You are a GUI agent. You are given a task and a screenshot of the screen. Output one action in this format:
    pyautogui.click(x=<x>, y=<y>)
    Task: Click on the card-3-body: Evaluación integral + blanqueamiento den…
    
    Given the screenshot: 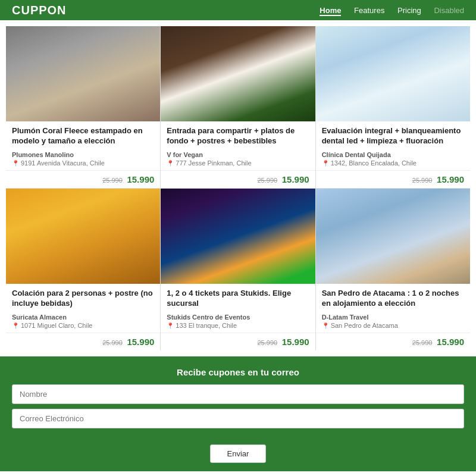 What is the action you would take?
    pyautogui.click(x=393, y=146)
    